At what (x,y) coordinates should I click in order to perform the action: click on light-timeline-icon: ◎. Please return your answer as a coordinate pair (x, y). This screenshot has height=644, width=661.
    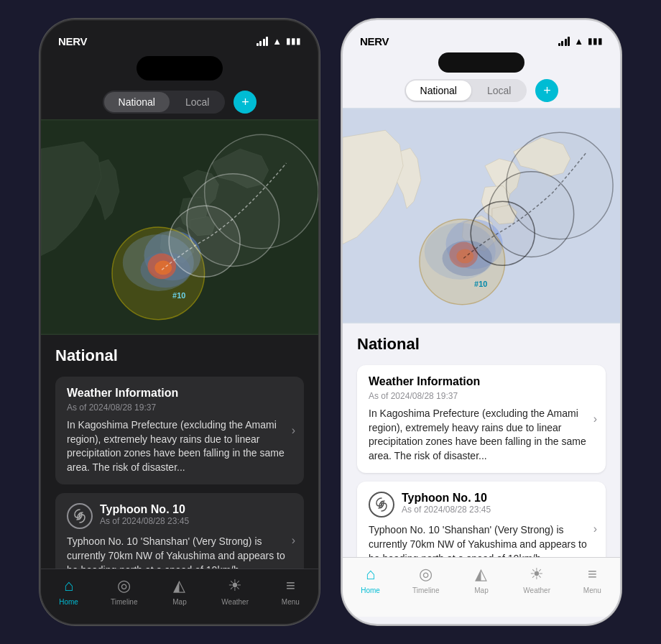
    Looking at the image, I should click on (425, 574).